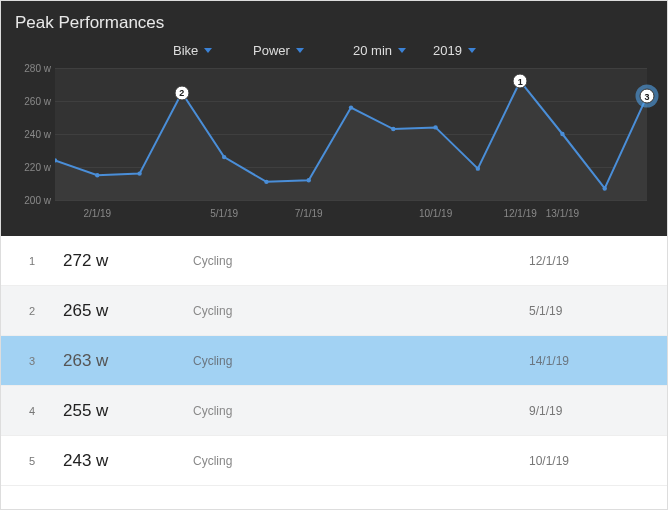 The width and height of the screenshot is (668, 510). I want to click on x-tick: 10/1/19, so click(436, 214).